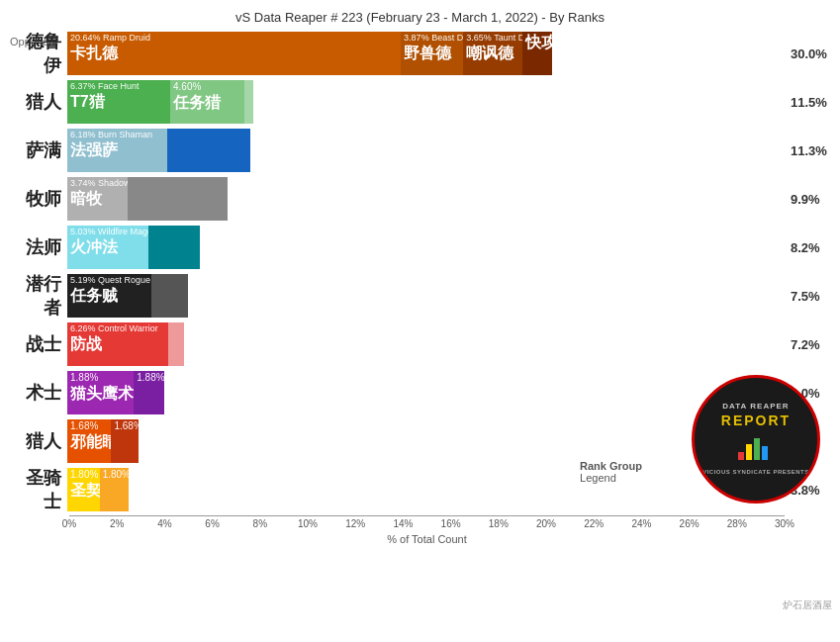 This screenshot has width=840, height=642. Describe the element at coordinates (420, 247) in the screenshot. I see `chart-row: 法师5.03% Wildfire Mage火冲法8.2%` at that location.